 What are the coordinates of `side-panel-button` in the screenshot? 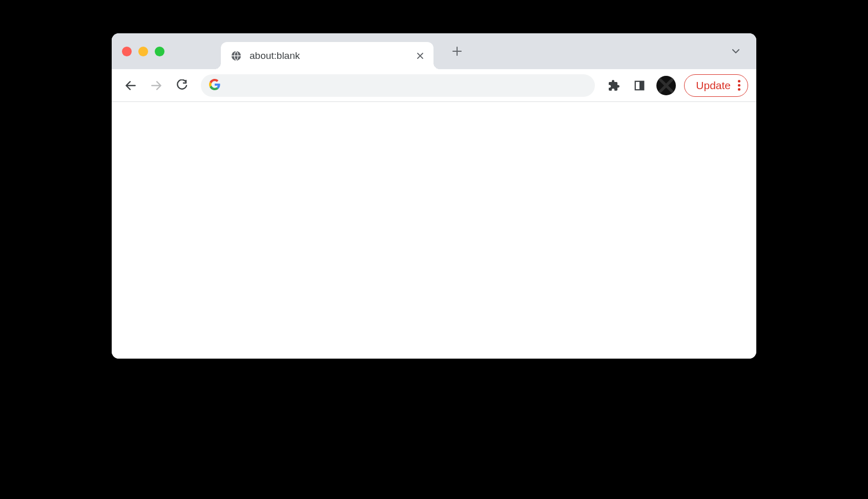 It's located at (639, 86).